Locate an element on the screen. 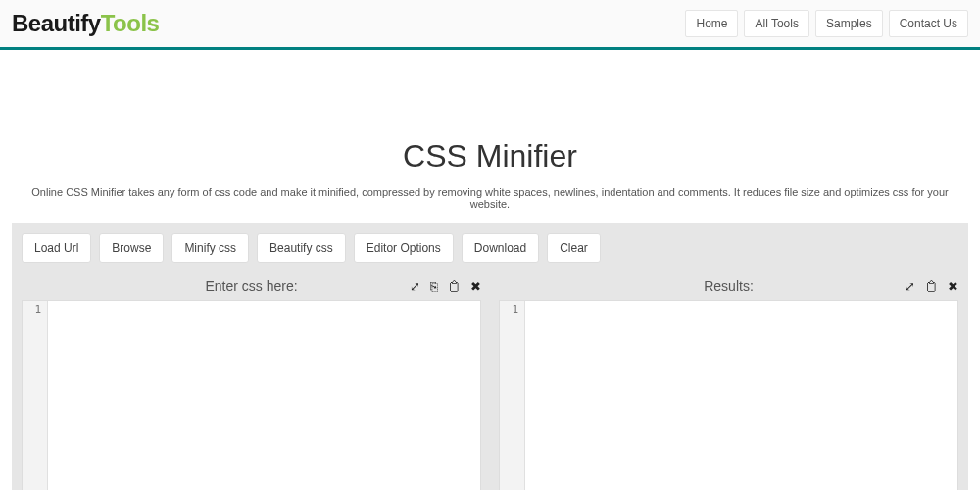 This screenshot has width=980, height=490. load-url-button: Load Url is located at coordinates (57, 248).